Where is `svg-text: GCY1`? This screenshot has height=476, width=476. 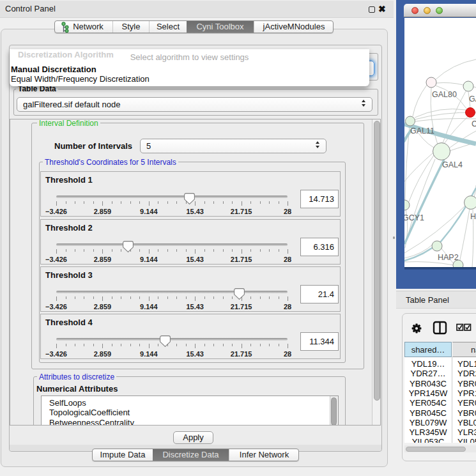 svg-text: GCY1 is located at coordinates (414, 218).